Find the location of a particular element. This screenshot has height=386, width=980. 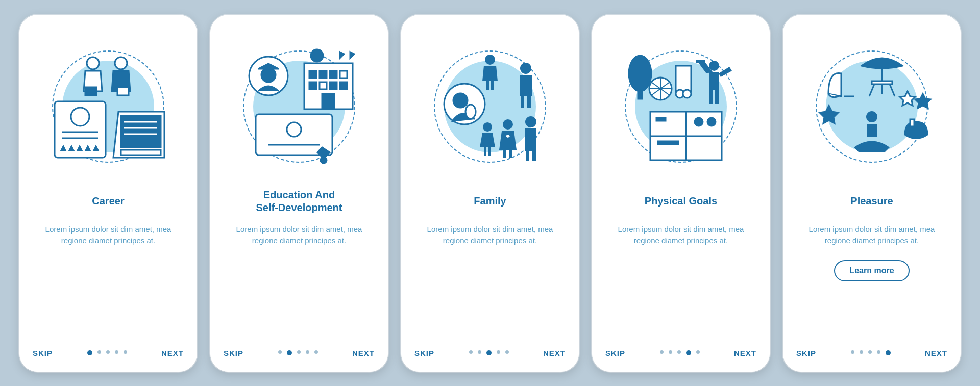

pleasure-illustration is located at coordinates (872, 107).